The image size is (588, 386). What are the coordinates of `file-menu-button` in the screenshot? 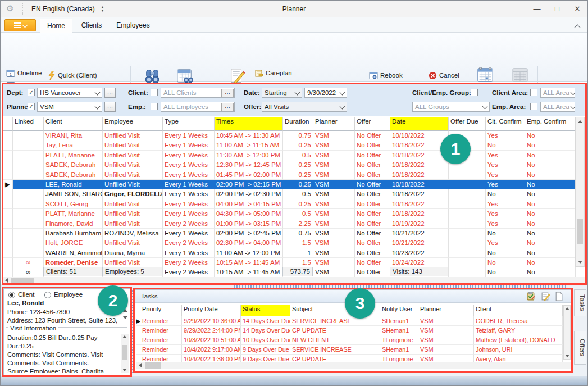 It's located at (20, 25).